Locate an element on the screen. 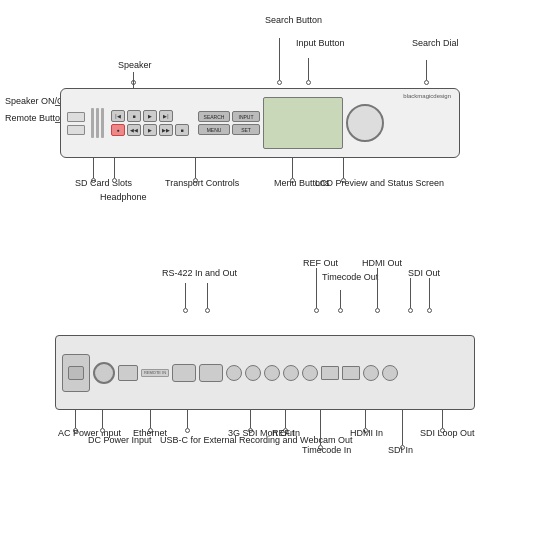 The image size is (550, 550). input-button-label: Input Button is located at coordinates (320, 44).